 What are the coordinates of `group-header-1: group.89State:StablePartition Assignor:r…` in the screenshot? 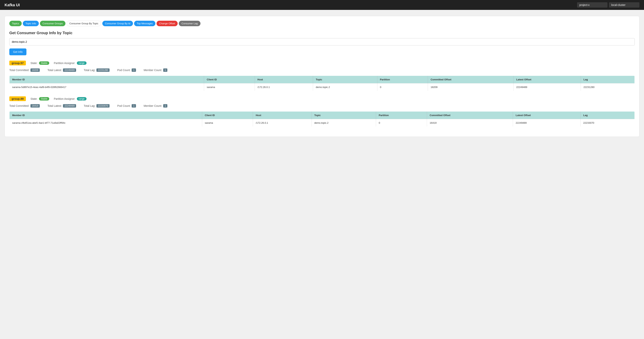 It's located at (322, 99).